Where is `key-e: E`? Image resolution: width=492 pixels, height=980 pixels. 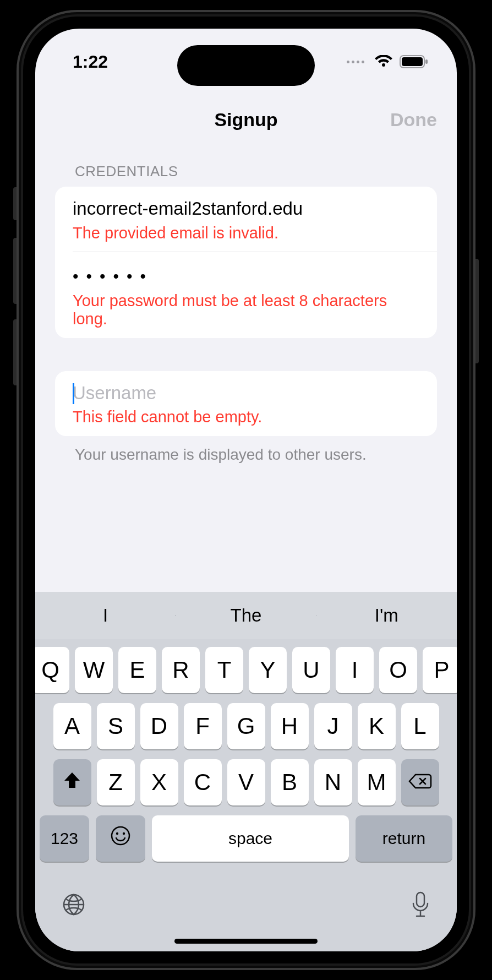
key-e: E is located at coordinates (138, 670).